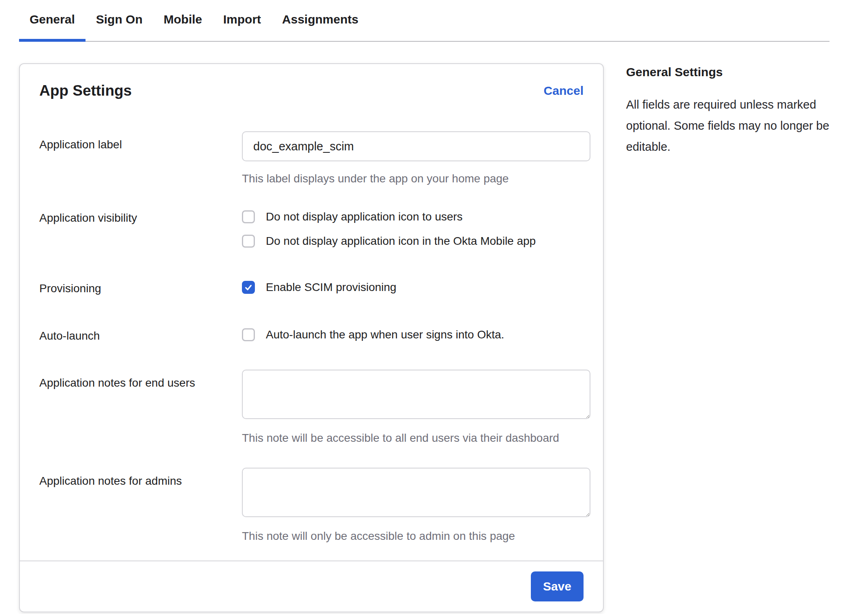  Describe the element at coordinates (242, 20) in the screenshot. I see `tab-import: Import` at that location.